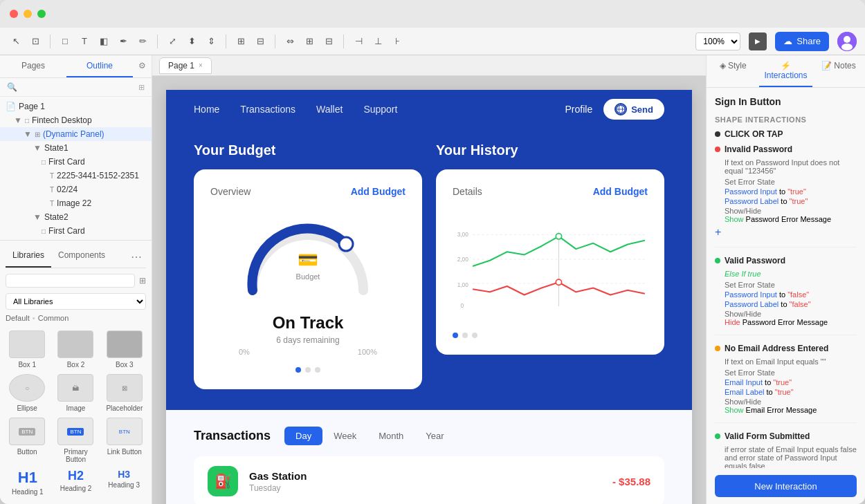 The width and height of the screenshot is (865, 504). I want to click on period-year: Year, so click(435, 436).